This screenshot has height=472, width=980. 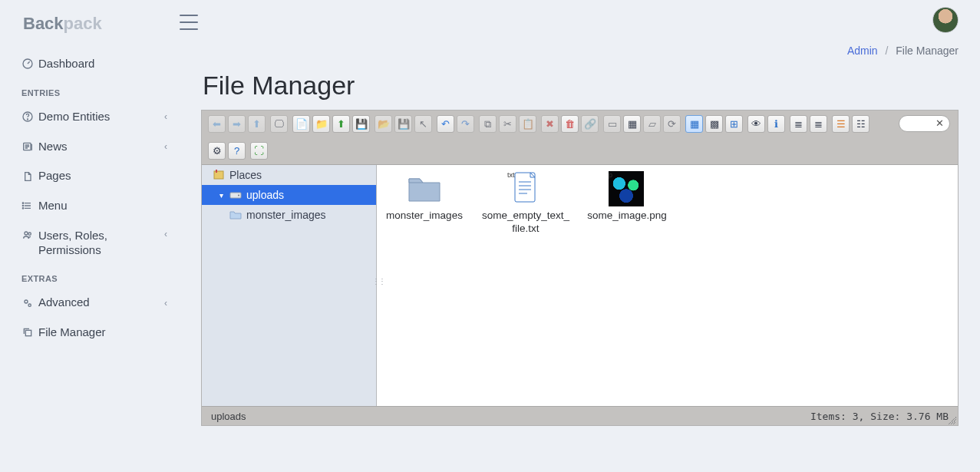 What do you see at coordinates (580, 138) in the screenshot?
I see `fm-toolbar: ⬅ ➡ ⬆ 🖵 📄 📁 ⬆ 💾 📂 💾` at bounding box center [580, 138].